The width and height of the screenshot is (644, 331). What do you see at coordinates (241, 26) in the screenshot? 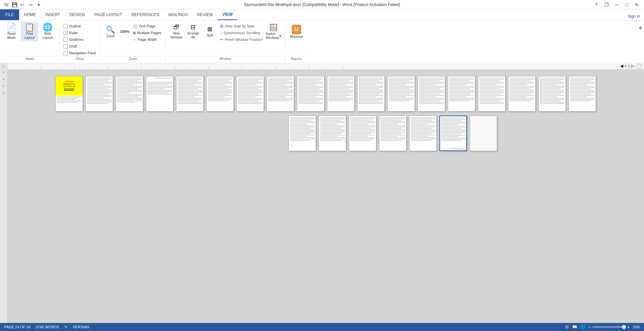
I see `view-side-by-side-button: ⊞ View Side by Side` at bounding box center [241, 26].